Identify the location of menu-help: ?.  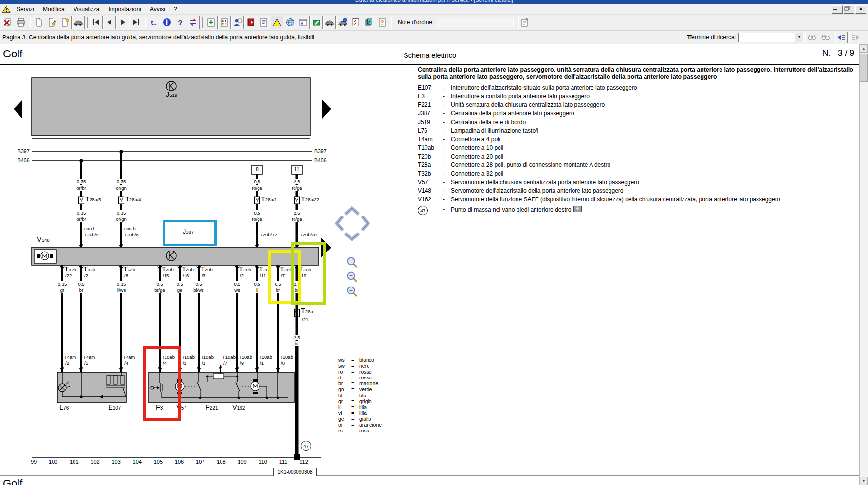
(175, 9).